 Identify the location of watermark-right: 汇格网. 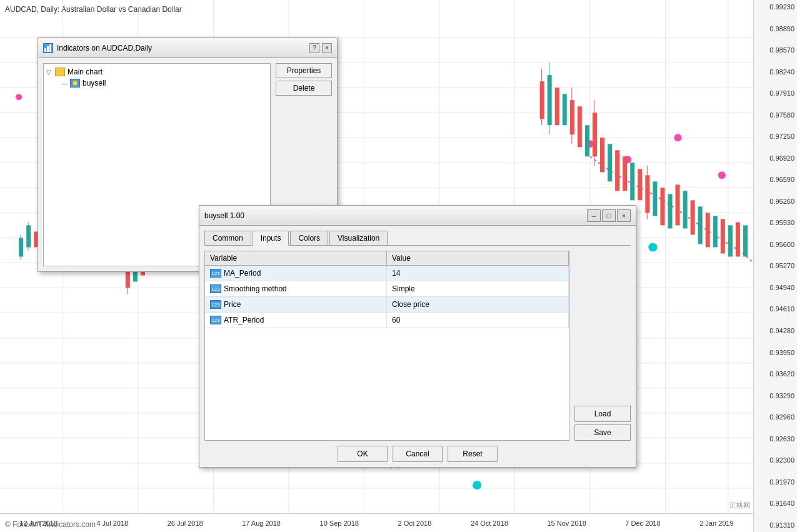
(740, 505).